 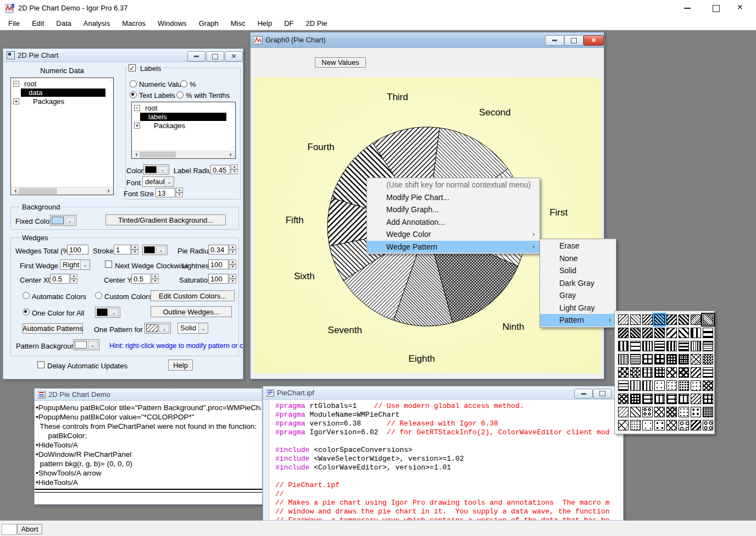 I want to click on pattern-swatch-diag-up-xheavy, so click(x=647, y=333).